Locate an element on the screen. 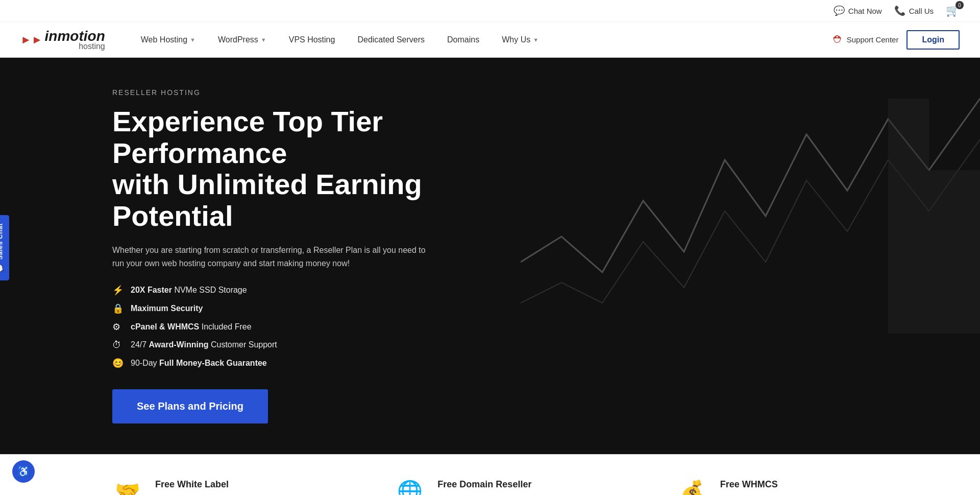 The width and height of the screenshot is (980, 495). nav-item-vps-hosting: VPS Hosting is located at coordinates (312, 40).